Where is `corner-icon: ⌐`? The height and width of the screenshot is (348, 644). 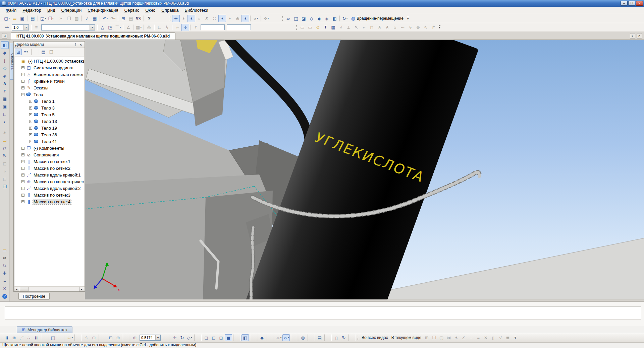
corner-icon: ⌐ is located at coordinates (178, 27).